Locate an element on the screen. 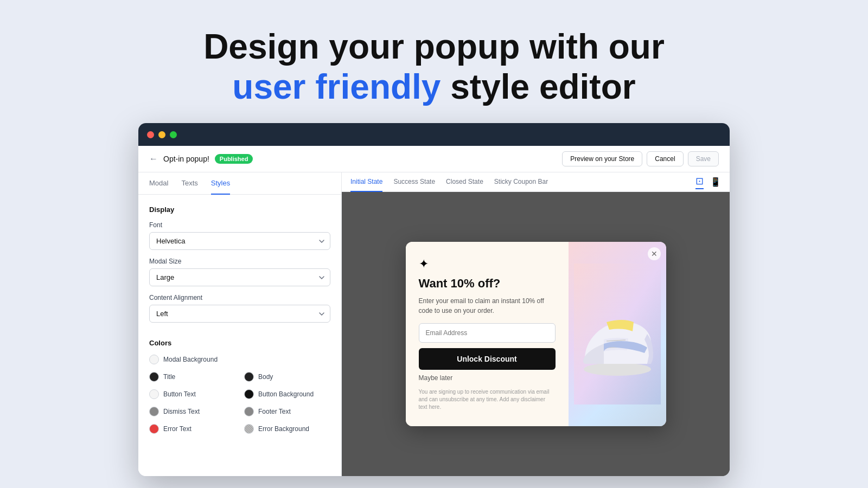 The image size is (868, 488). color-label-btn-text: Button Text is located at coordinates (180, 394).